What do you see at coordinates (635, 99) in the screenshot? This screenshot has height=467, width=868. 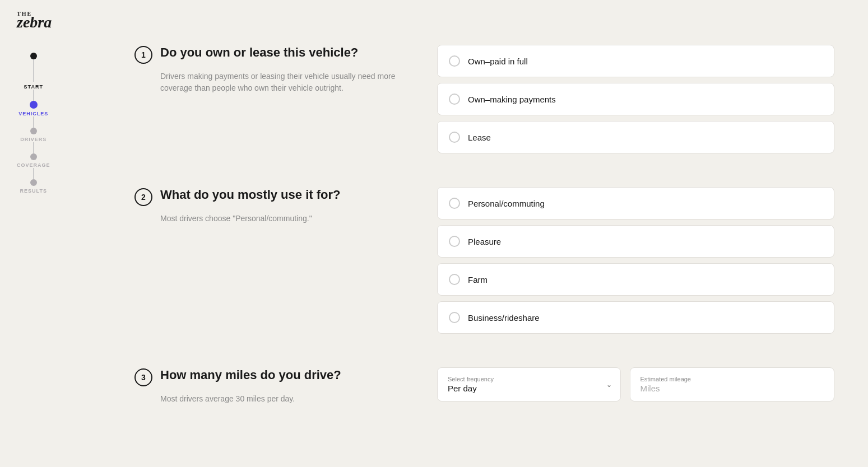 I see `question-1-options: Own–paid in full Own–making payments Lea…` at bounding box center [635, 99].